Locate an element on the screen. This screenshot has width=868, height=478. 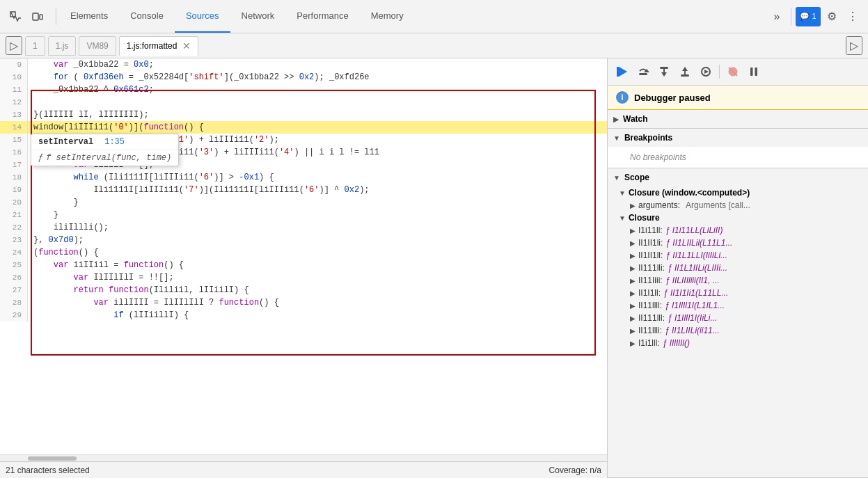
tooltip-header: setInterval 1:35 is located at coordinates (104, 142).